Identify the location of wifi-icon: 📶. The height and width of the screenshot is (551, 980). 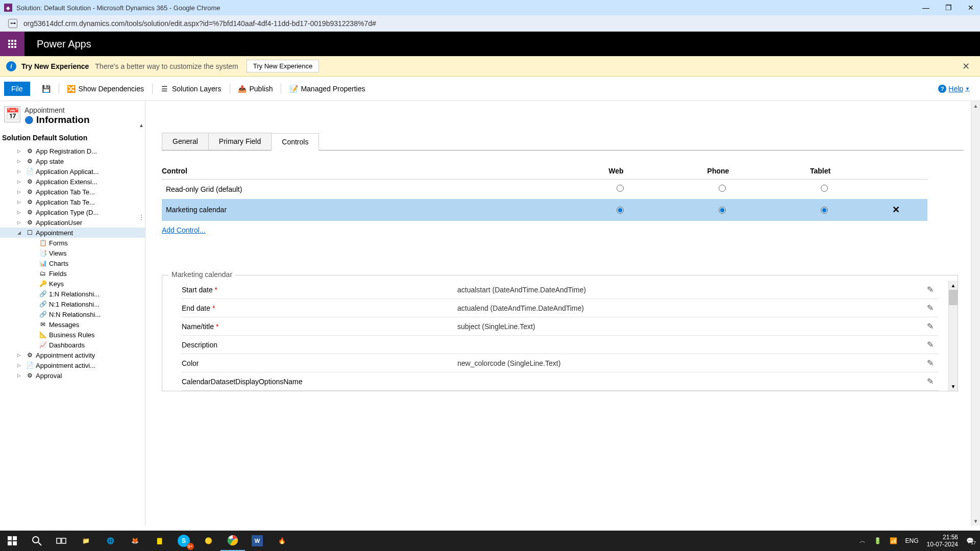
(893, 541).